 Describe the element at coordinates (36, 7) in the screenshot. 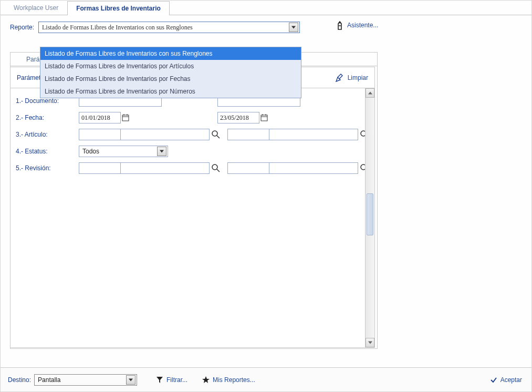

I see `tab-workplace-user: Workplace User` at that location.